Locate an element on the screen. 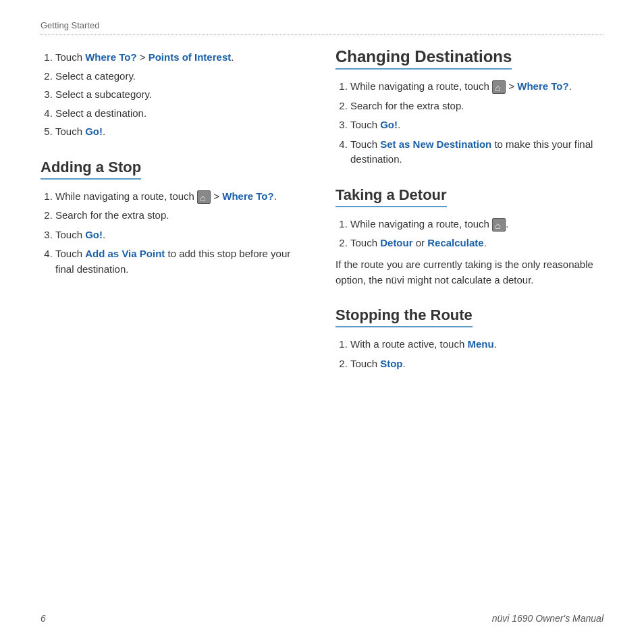 The image size is (644, 644). list-item: Touch Add as Via Point to add this stop … is located at coordinates (182, 262).